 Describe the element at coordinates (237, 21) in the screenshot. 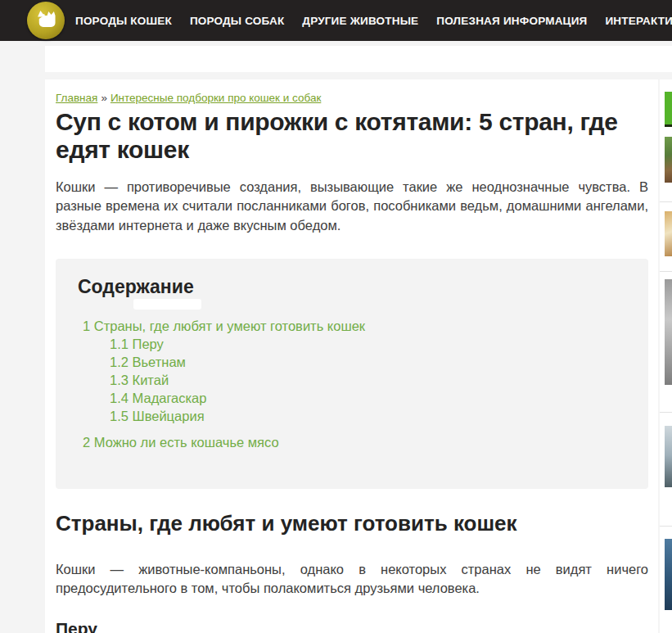

I see `menu-item-dog-breeds: ПОРОДЫ СОБАК` at that location.